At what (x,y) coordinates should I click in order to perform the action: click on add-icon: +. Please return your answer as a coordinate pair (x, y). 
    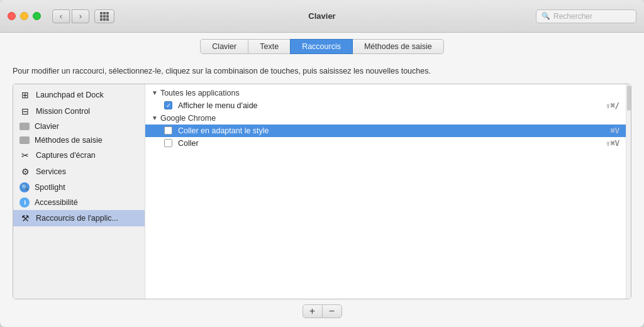
    Looking at the image, I should click on (312, 311).